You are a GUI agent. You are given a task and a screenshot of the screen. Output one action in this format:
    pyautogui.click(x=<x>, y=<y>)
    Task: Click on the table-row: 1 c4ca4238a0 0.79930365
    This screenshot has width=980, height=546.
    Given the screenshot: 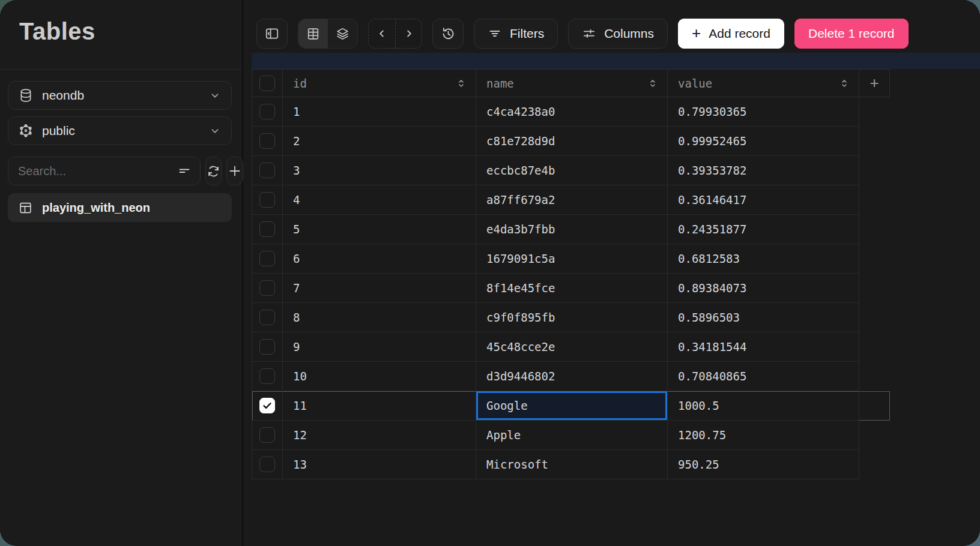 What is the action you would take?
    pyautogui.click(x=571, y=112)
    